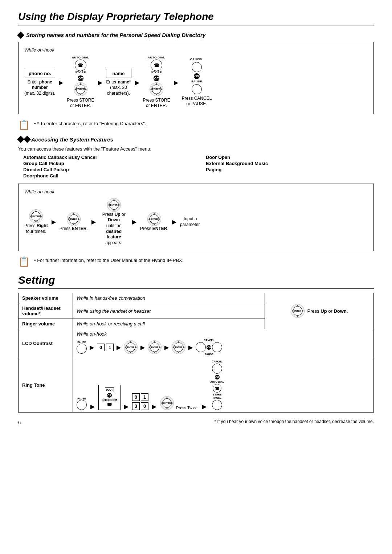 This screenshot has height=554, width=392. Describe the element at coordinates (27, 139) in the screenshot. I see `diamond2b-icon` at that location.